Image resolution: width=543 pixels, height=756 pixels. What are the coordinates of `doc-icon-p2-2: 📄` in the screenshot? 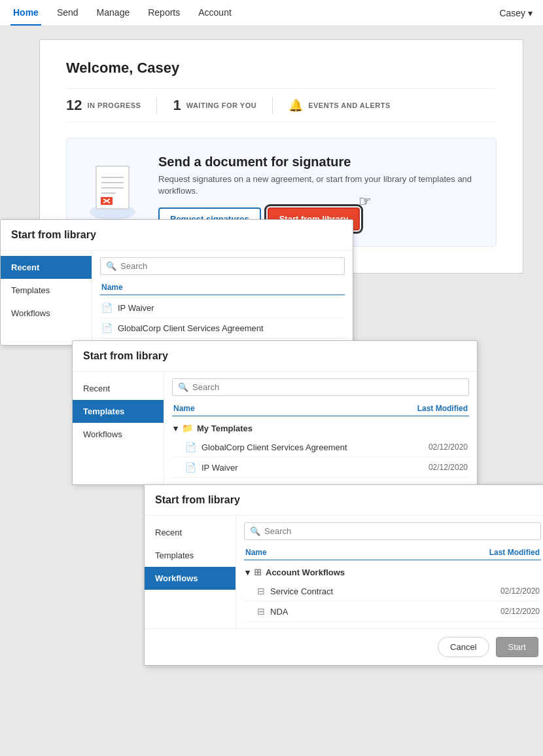 It's located at (191, 467).